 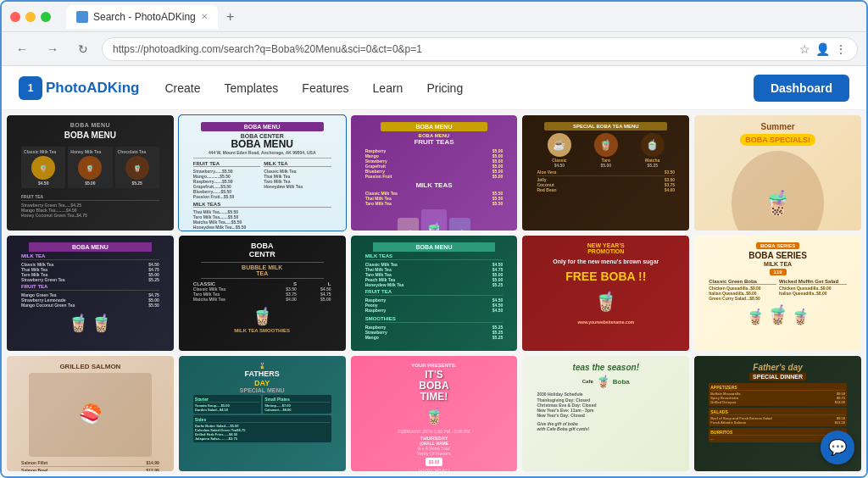 What do you see at coordinates (802, 88) in the screenshot?
I see `dashboard-button: Dashboard` at bounding box center [802, 88].